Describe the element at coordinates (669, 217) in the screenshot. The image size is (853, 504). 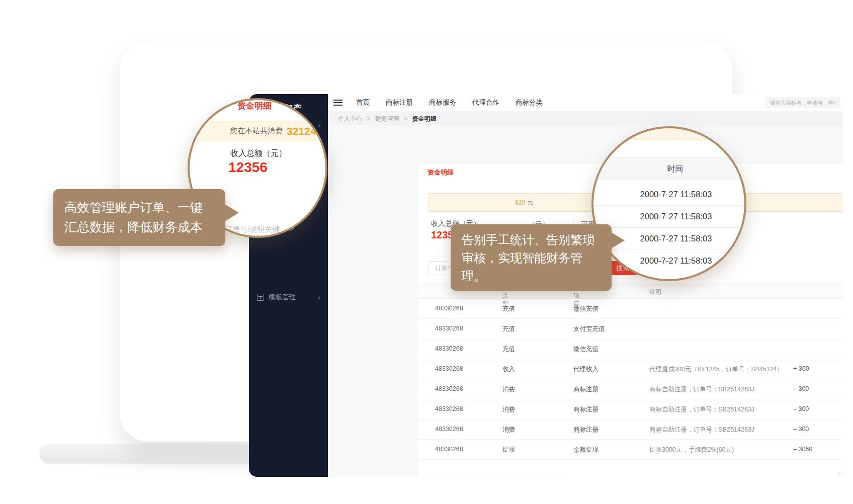
I see `zoom-time-row-1: 2000-7-27 11:58:03` at that location.